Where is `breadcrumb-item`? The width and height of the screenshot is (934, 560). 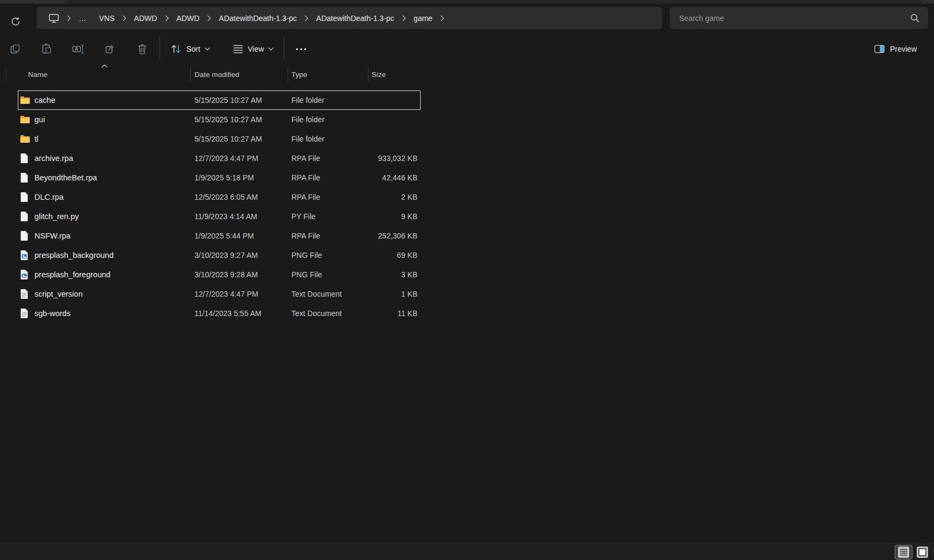 breadcrumb-item is located at coordinates (54, 18).